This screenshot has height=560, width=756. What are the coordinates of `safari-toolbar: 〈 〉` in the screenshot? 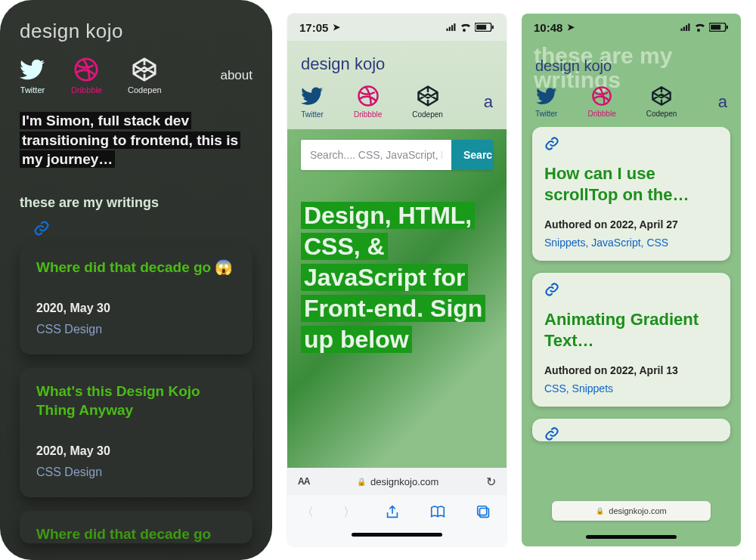 It's located at (397, 512).